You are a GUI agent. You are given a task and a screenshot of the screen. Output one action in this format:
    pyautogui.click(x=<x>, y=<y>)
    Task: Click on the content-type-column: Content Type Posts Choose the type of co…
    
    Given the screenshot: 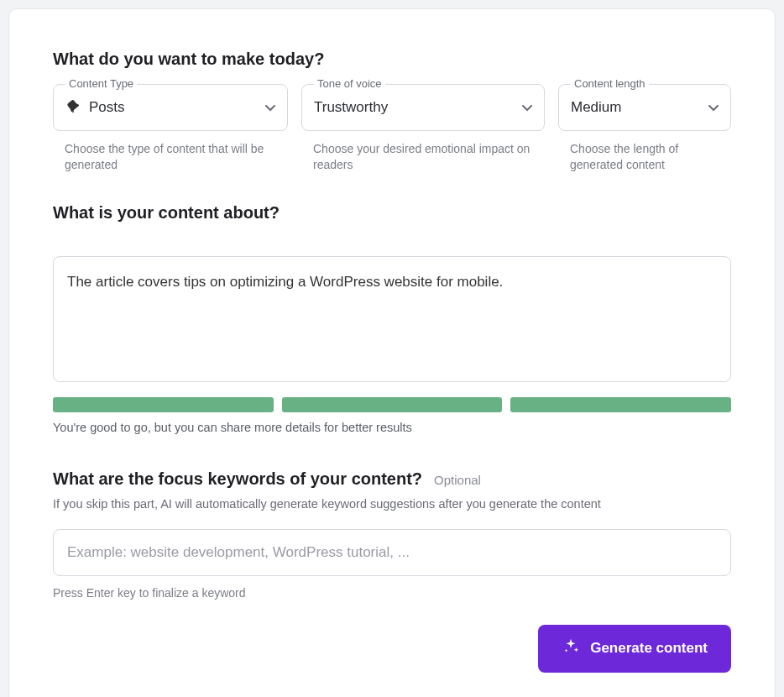 What is the action you would take?
    pyautogui.click(x=170, y=128)
    